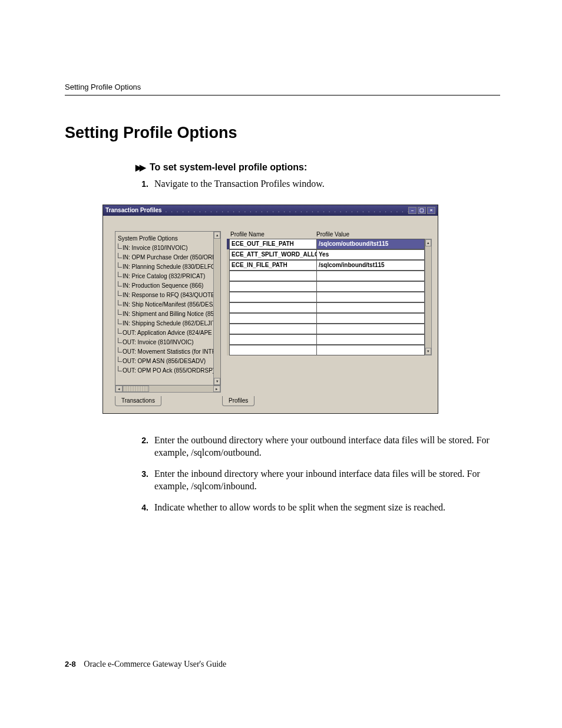 This screenshot has width=562, height=728. What do you see at coordinates (328, 480) in the screenshot?
I see `step-text: Enter the inbound directory where your i…` at bounding box center [328, 480].